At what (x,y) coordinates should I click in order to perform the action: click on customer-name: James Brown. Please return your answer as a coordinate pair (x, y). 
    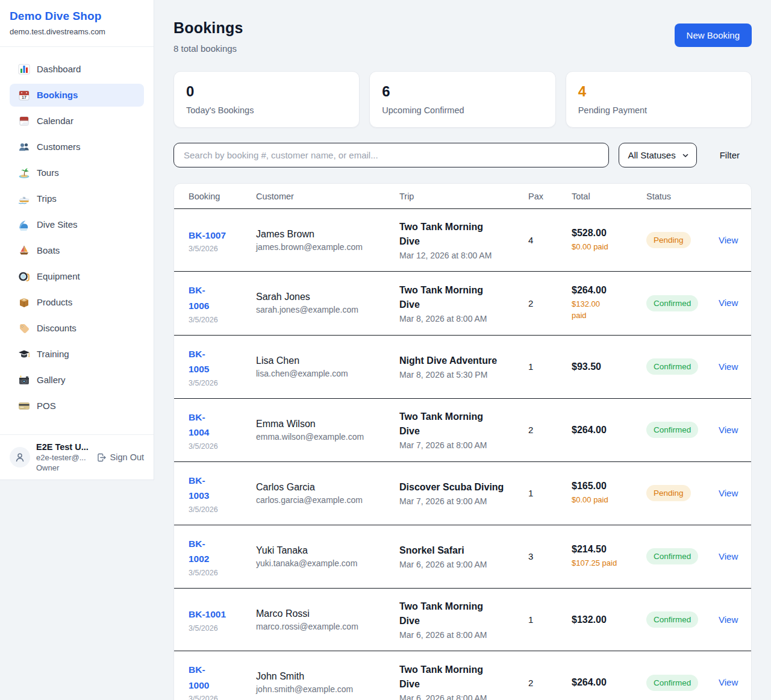
    Looking at the image, I should click on (328, 234).